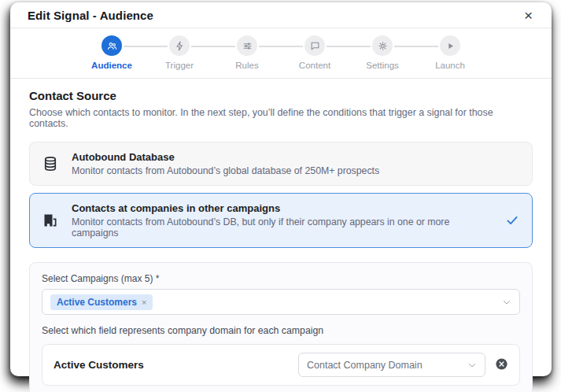 The height and width of the screenshot is (392, 561). What do you see at coordinates (112, 65) in the screenshot?
I see `step-label: Audience` at bounding box center [112, 65].